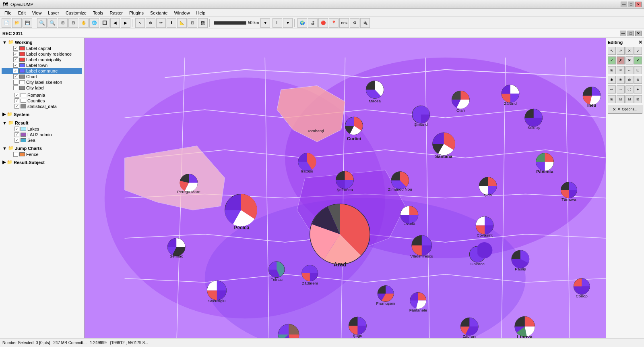  Describe the element at coordinates (76, 13) in the screenshot. I see `menu-customize: Customize` at that location.